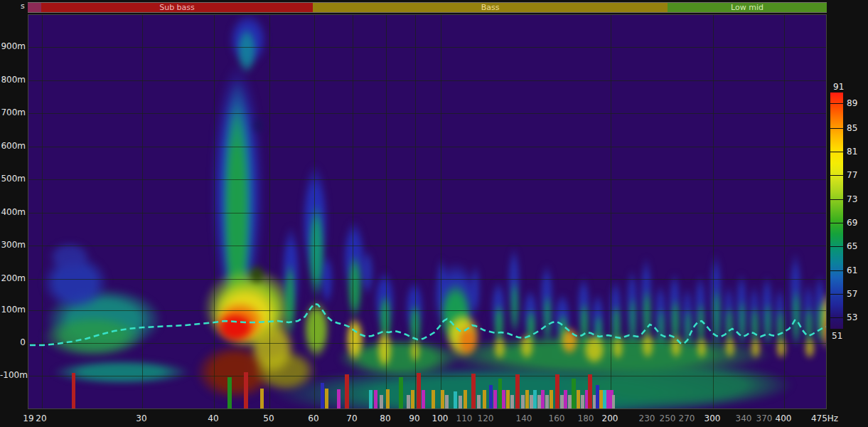  What do you see at coordinates (852, 317) in the screenshot?
I see `legend-tick-label: 53` at bounding box center [852, 317].